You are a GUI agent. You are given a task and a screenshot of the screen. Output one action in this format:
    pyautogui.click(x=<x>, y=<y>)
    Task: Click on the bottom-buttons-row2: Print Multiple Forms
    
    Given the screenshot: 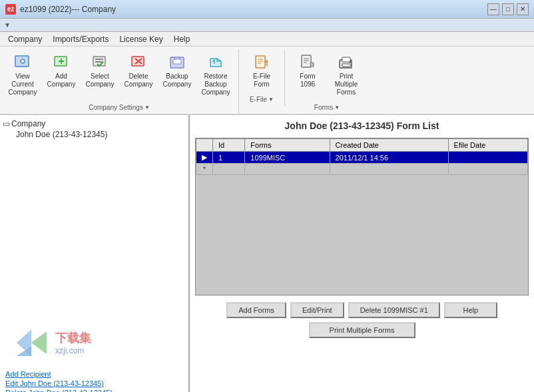 What is the action you would take?
    pyautogui.click(x=362, y=330)
    